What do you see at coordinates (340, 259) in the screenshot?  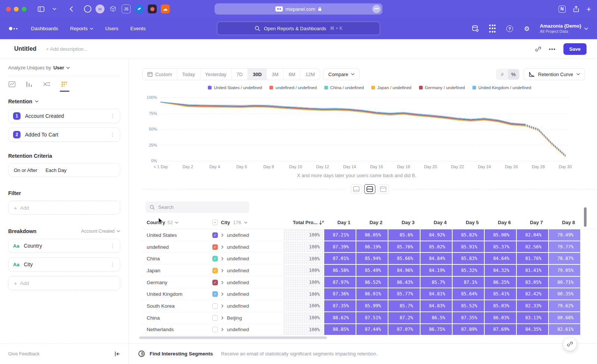 I see `retention-value-cell: 87.01%` at bounding box center [340, 259].